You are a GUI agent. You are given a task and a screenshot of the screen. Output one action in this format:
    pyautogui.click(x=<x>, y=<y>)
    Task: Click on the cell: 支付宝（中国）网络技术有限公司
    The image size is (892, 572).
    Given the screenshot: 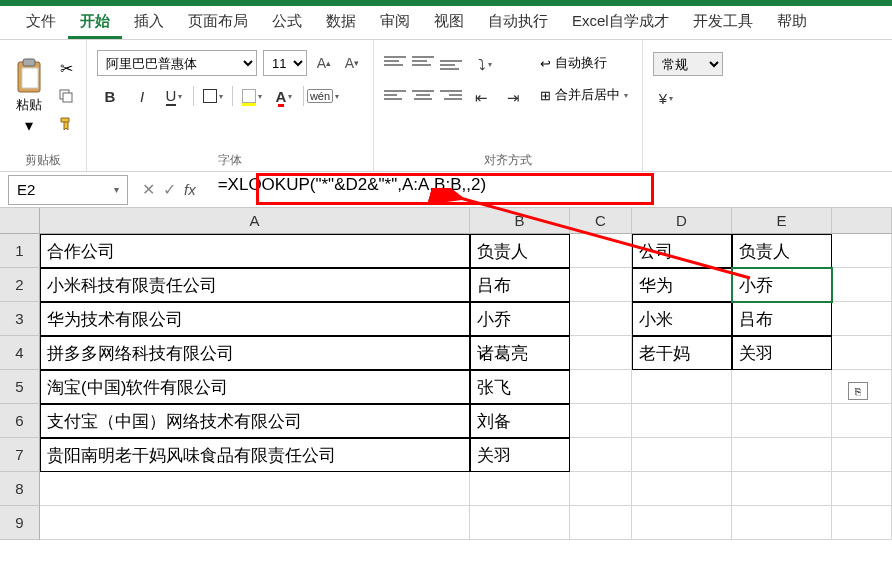 What is the action you would take?
    pyautogui.click(x=255, y=421)
    